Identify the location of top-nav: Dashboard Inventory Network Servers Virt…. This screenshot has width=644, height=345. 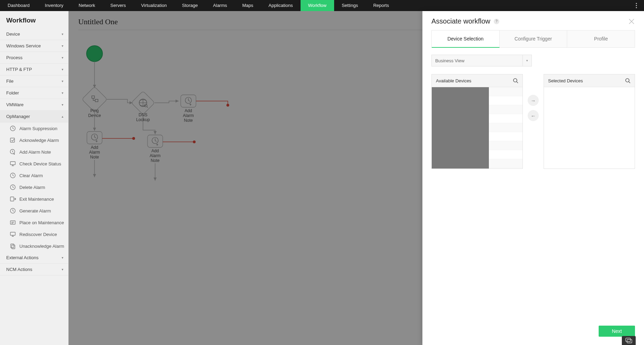
(322, 6).